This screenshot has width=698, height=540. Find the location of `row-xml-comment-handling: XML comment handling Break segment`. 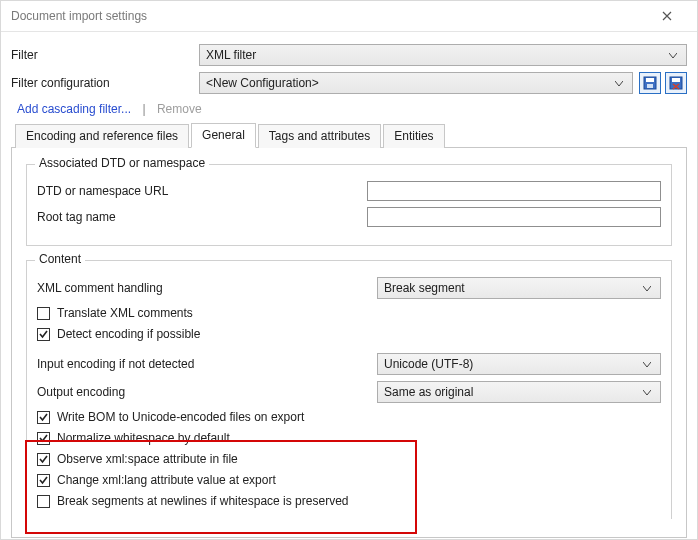

row-xml-comment-handling: XML comment handling Break segment is located at coordinates (349, 288).